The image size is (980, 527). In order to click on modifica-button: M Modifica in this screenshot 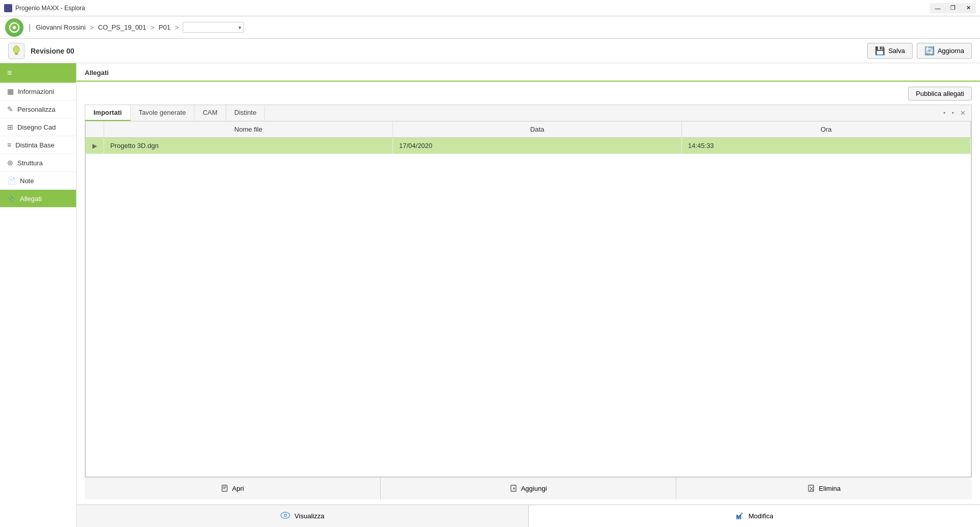, I will do `click(754, 516)`.